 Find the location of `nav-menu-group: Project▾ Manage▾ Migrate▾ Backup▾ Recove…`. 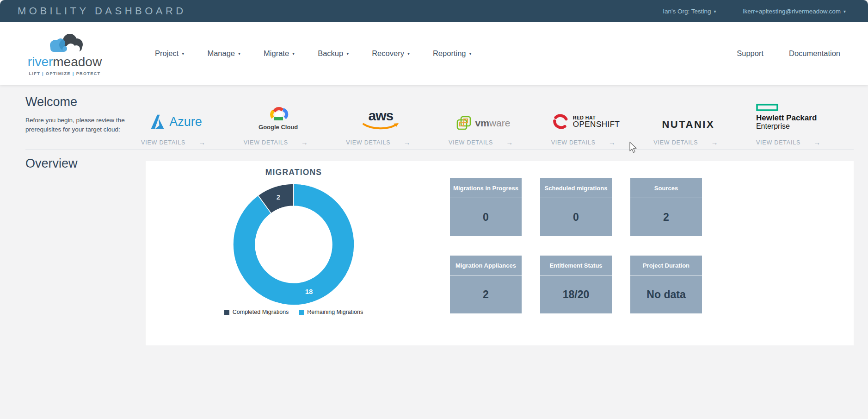

nav-menu-group: Project▾ Manage▾ Migrate▾ Backup▾ Recove… is located at coordinates (314, 54).